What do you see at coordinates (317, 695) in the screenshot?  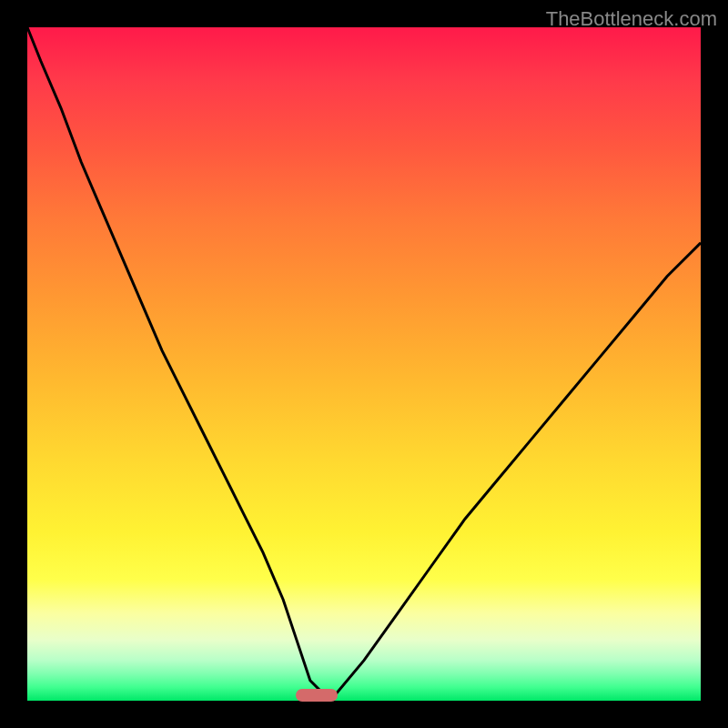 I see `optimal-marker` at bounding box center [317, 695].